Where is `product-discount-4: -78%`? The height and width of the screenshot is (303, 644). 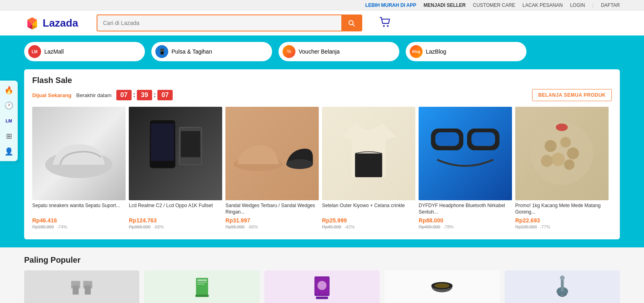
product-discount-4: -78% is located at coordinates (448, 227).